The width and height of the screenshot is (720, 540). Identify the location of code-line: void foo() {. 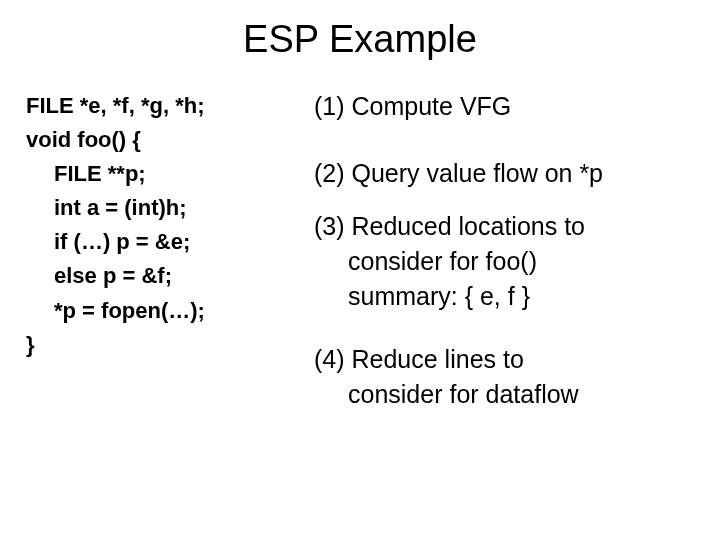
(166, 140).